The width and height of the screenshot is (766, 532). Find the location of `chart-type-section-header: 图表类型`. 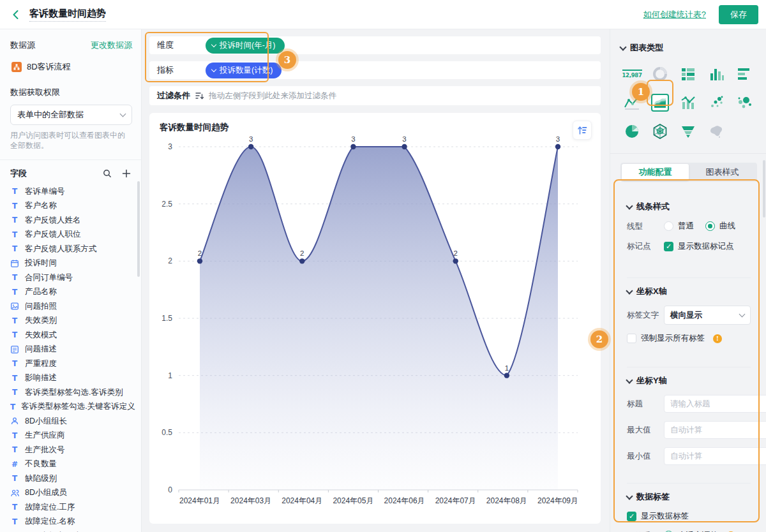

chart-type-section-header: 图表类型 is located at coordinates (689, 48).